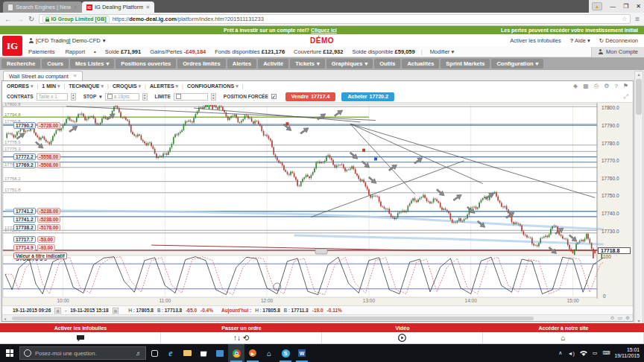 The width and height of the screenshot is (644, 362). Describe the element at coordinates (517, 64) in the screenshot. I see `nav-item-configuration: Configuration▾` at that location.